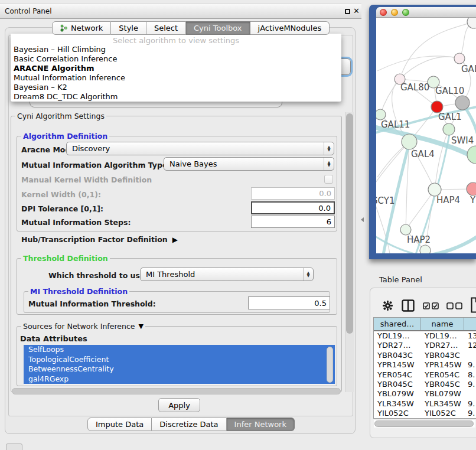 This screenshot has width=476, height=450. I want to click on table-row: YIL052CYIL052C9., so click(425, 413).